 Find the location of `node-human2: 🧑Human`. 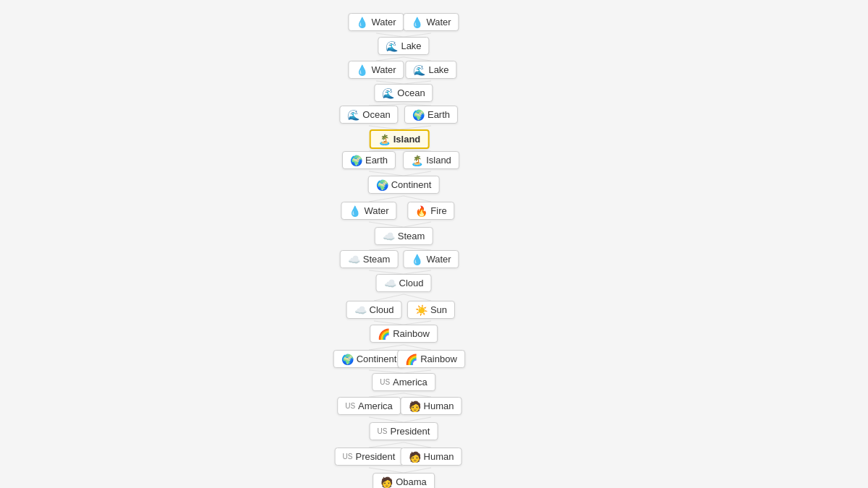

node-human2: 🧑Human is located at coordinates (431, 457).